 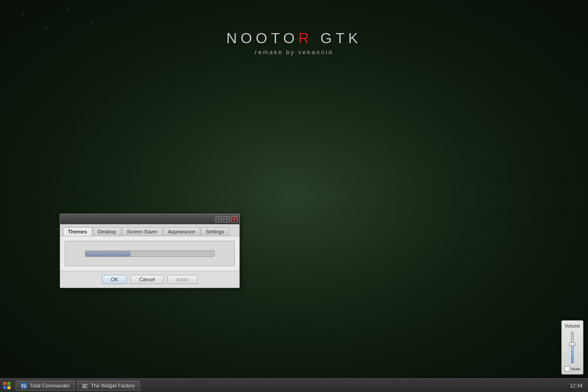 What do you see at coordinates (289, 386) in the screenshot?
I see `taskbar-items: TC Total Commander The Widget Factory` at bounding box center [289, 386].